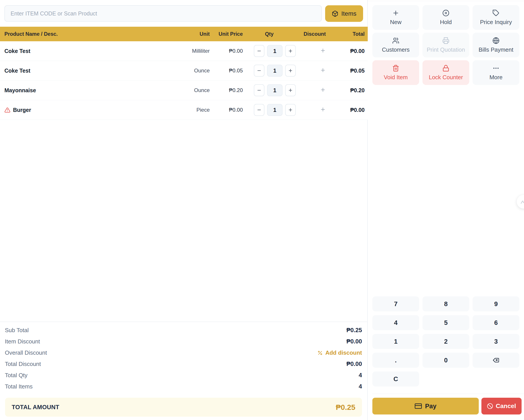 The image size is (524, 420). I want to click on overall-discount-row: Overall Discount Add discount, so click(184, 353).